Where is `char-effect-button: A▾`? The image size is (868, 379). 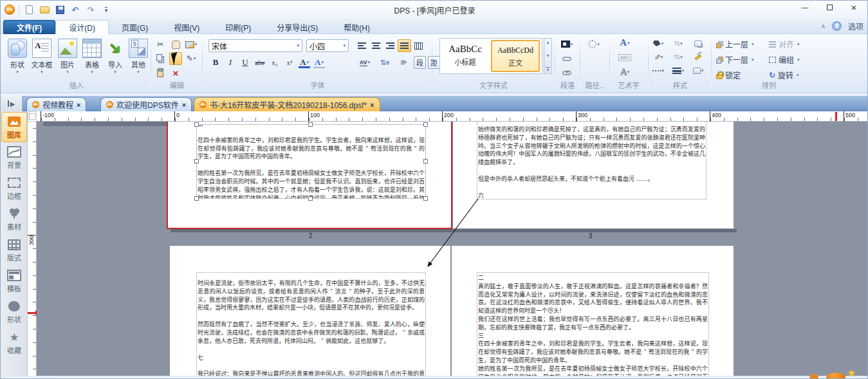 char-effect-button: A▾ is located at coordinates (319, 62).